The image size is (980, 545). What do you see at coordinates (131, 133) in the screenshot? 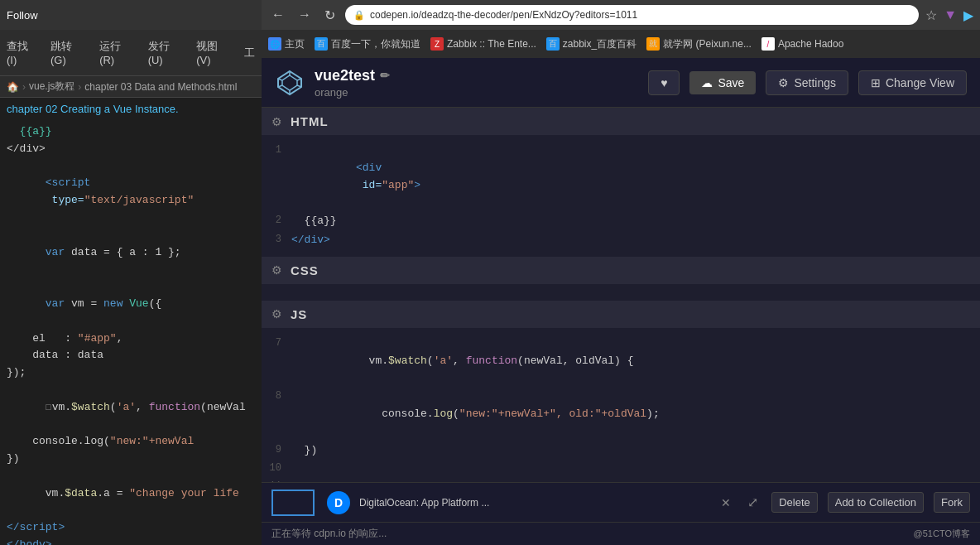
I see `code-line: {{a}}` at bounding box center [131, 133].